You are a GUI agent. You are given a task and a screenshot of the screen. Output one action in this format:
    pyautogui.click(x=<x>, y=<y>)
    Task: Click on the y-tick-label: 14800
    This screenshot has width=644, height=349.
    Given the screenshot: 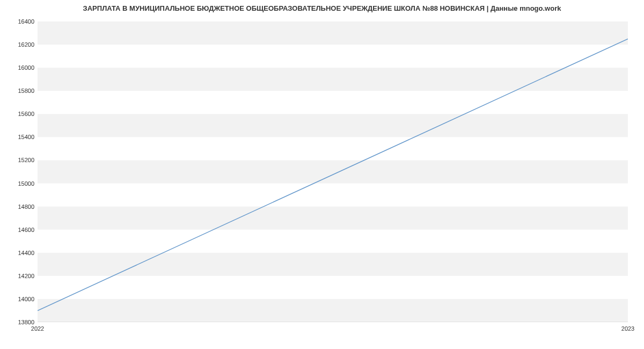 What is the action you would take?
    pyautogui.click(x=18, y=207)
    